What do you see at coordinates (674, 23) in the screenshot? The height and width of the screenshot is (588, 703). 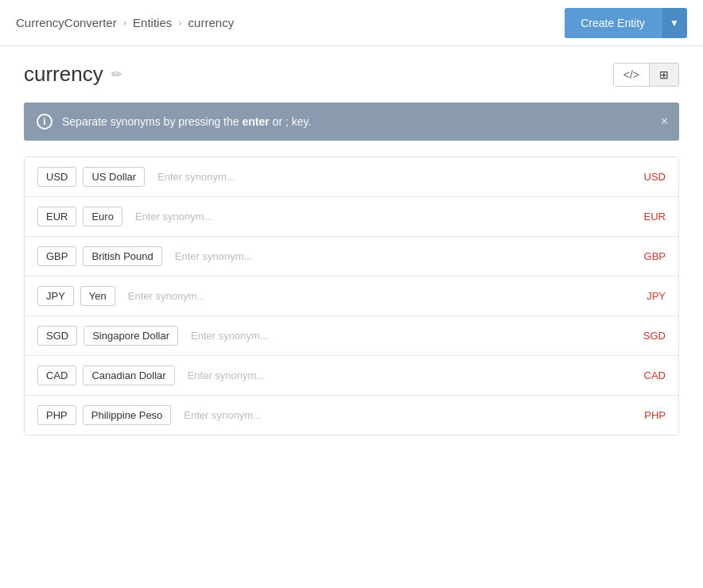 I see `dropdown-arrow-icon: ▼` at bounding box center [674, 23].